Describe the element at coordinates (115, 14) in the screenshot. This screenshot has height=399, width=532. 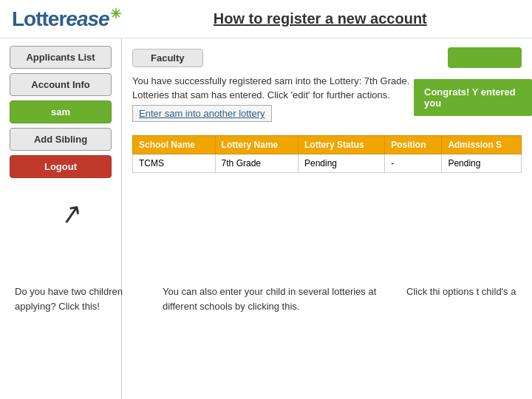
I see `logo-star: ✳` at that location.